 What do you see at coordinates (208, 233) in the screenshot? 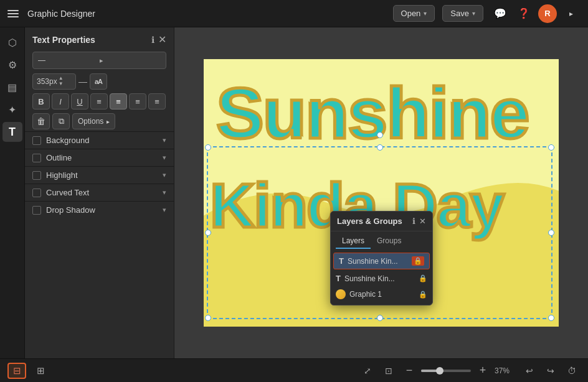
I see `handle-ml` at bounding box center [208, 233].